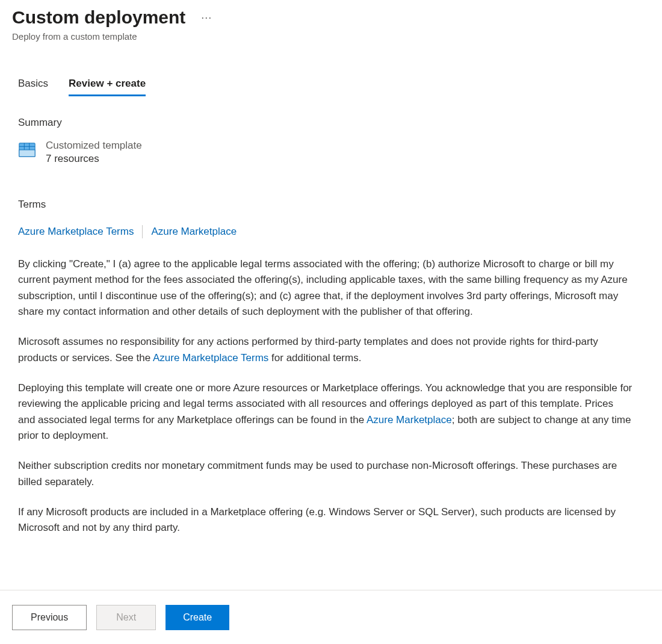 The image size is (662, 644). I want to click on page-title: Custom deployment, so click(99, 17).